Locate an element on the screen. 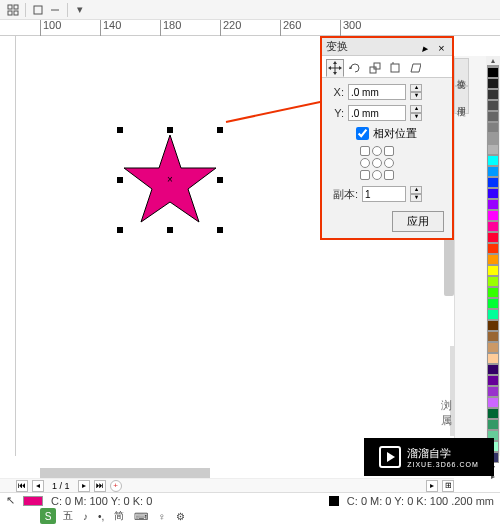 The image size is (500, 524). anchor-tl is located at coordinates (365, 151).